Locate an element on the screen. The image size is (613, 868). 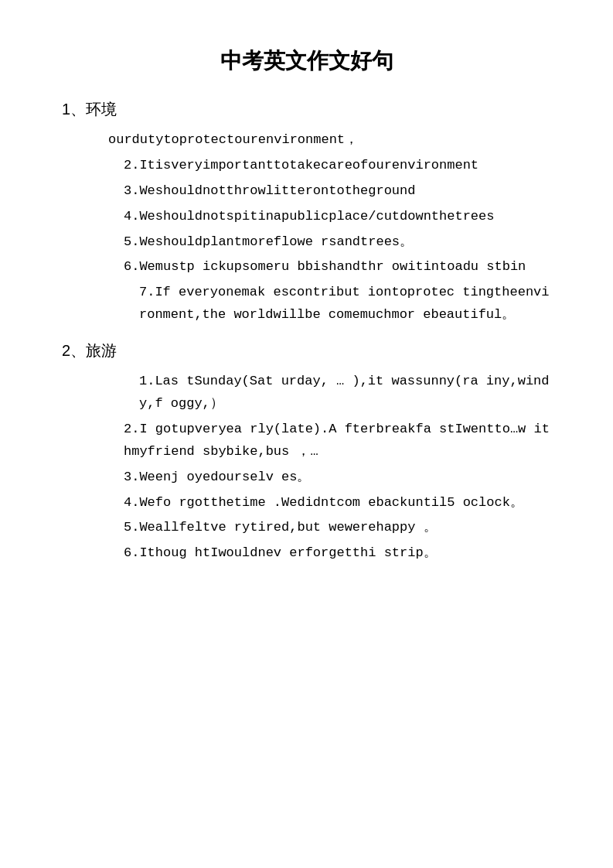
travel-line-6: 6.Ithoug htIwouldnev erforgetthi strip。 is located at coordinates (306, 554).